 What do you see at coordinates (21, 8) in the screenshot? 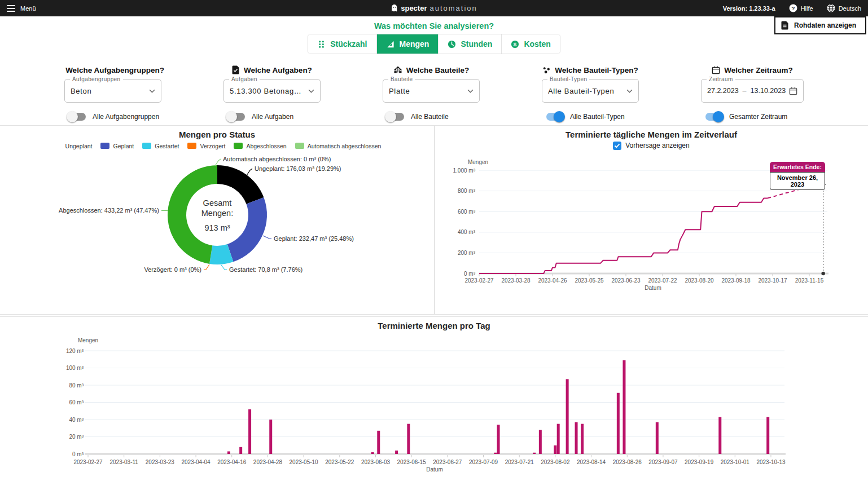
I see `menu-button: Menü` at bounding box center [21, 8].